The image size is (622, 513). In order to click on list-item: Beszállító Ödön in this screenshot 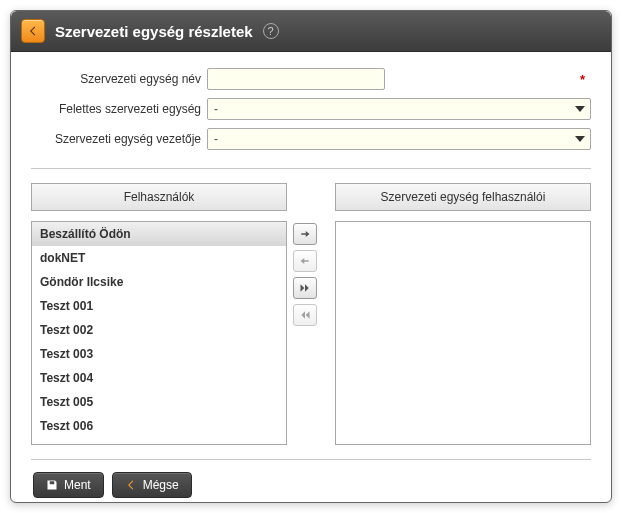, I will do `click(159, 234)`.